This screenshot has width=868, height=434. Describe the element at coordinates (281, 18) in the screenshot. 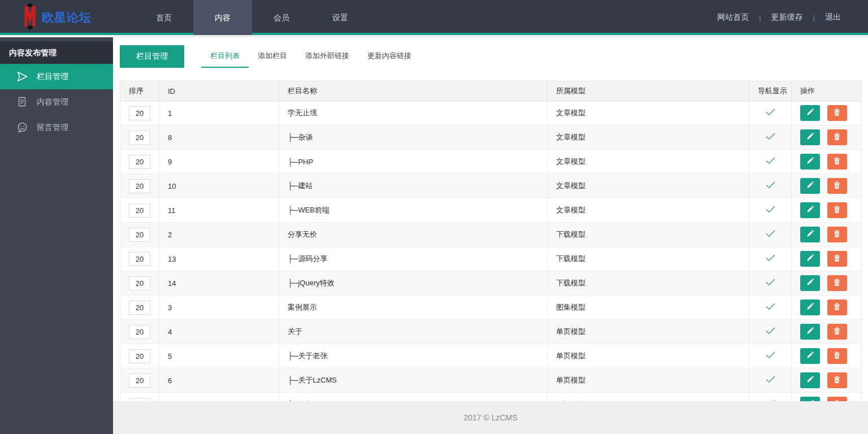

I see `nav-item-members: 会员` at that location.